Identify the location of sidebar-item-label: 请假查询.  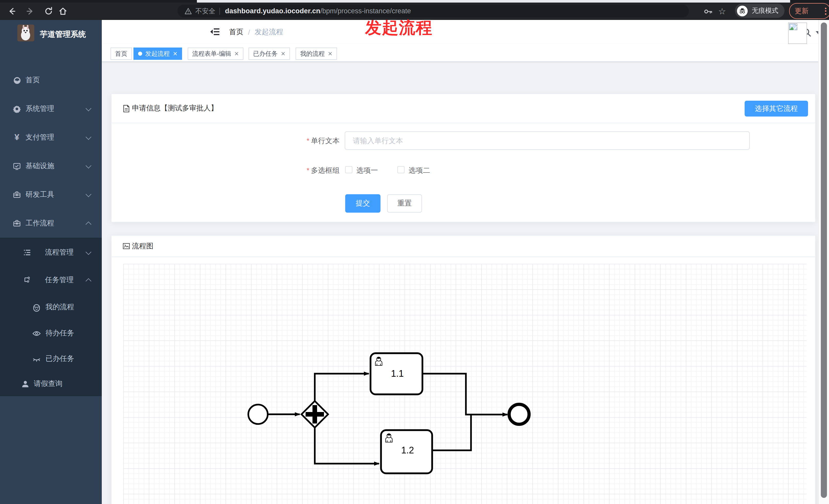
(48, 384).